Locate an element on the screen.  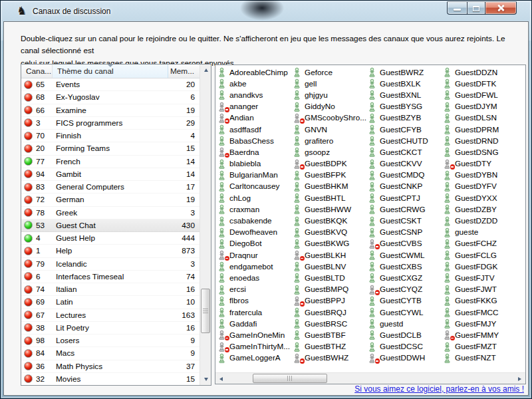
scroll-up-button is located at coordinates (206, 70).